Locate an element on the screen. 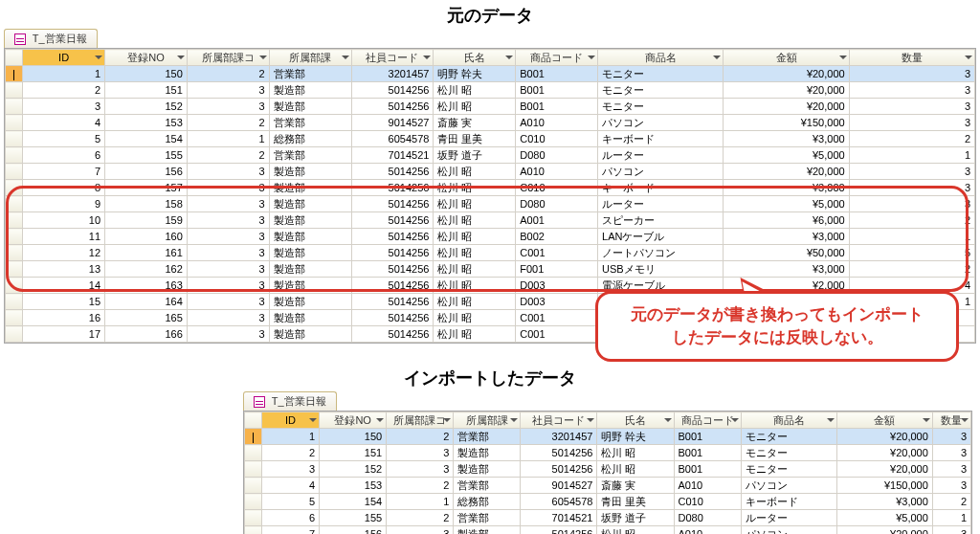 The width and height of the screenshot is (980, 534). cell-reg: 150 is located at coordinates (146, 75).